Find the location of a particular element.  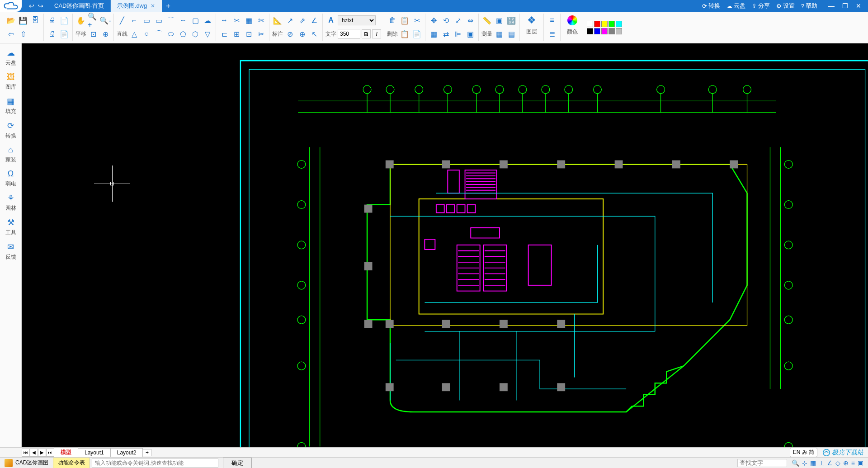

model-space-icon: ▣ is located at coordinates (861, 463).